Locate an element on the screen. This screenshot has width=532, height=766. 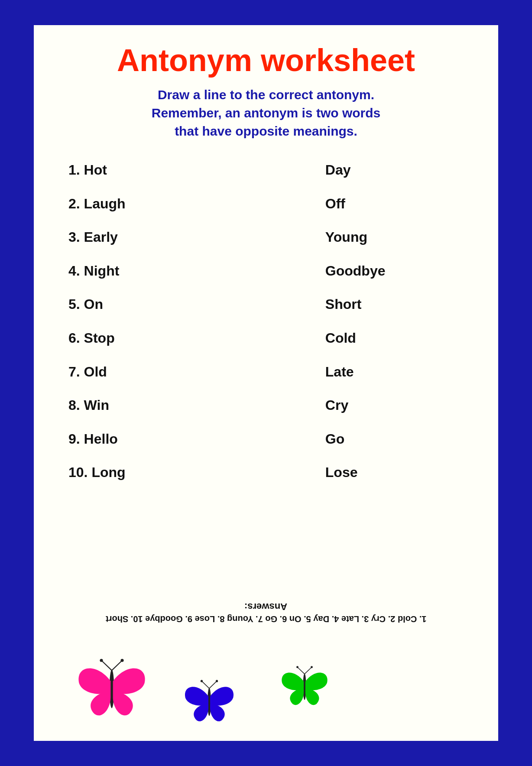
butterfly-pink-icon is located at coordinates (112, 689).